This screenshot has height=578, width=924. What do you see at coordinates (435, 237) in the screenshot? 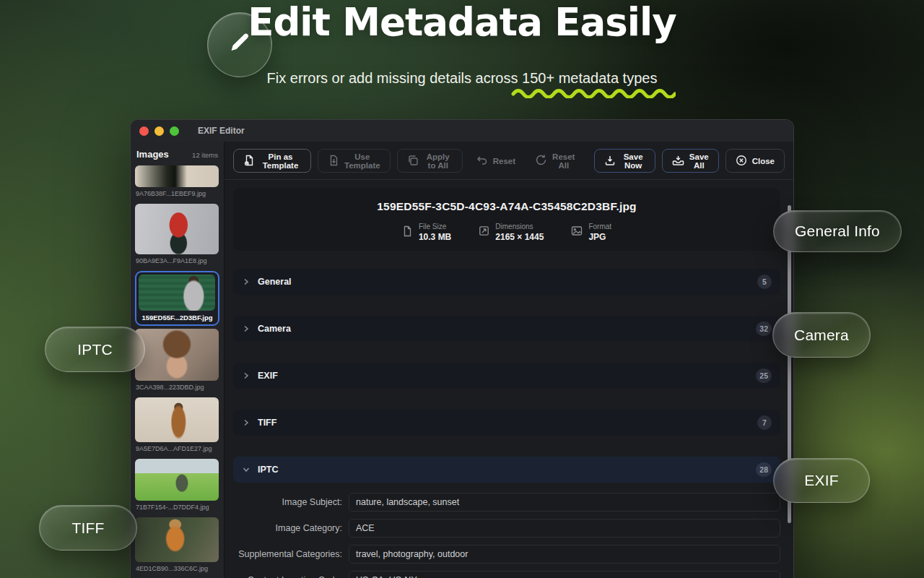
I see `stat-value: 10.3 MB` at bounding box center [435, 237].